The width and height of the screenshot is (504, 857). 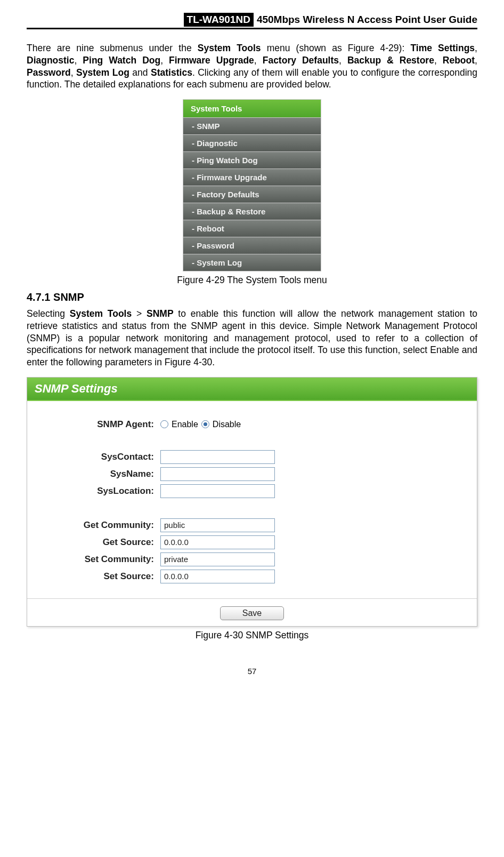 I want to click on model-badge: TL-WA901ND, so click(x=218, y=20).